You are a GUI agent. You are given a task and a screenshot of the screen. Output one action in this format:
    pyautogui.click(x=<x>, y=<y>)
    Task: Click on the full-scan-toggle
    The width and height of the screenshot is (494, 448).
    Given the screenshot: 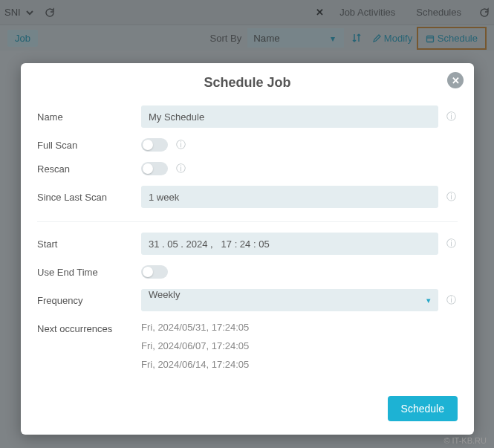 What is the action you would take?
    pyautogui.click(x=155, y=145)
    